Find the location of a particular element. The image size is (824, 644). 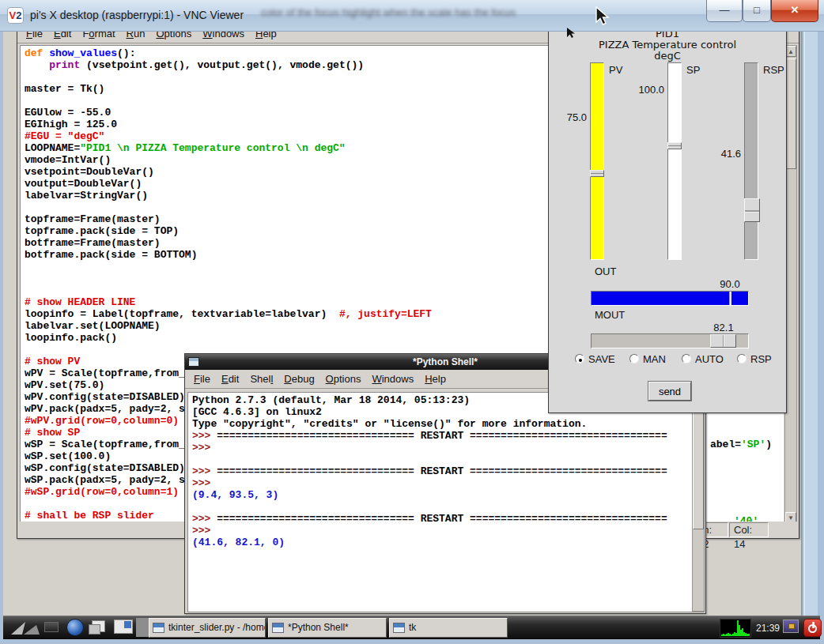

cpu-monitor is located at coordinates (735, 628).